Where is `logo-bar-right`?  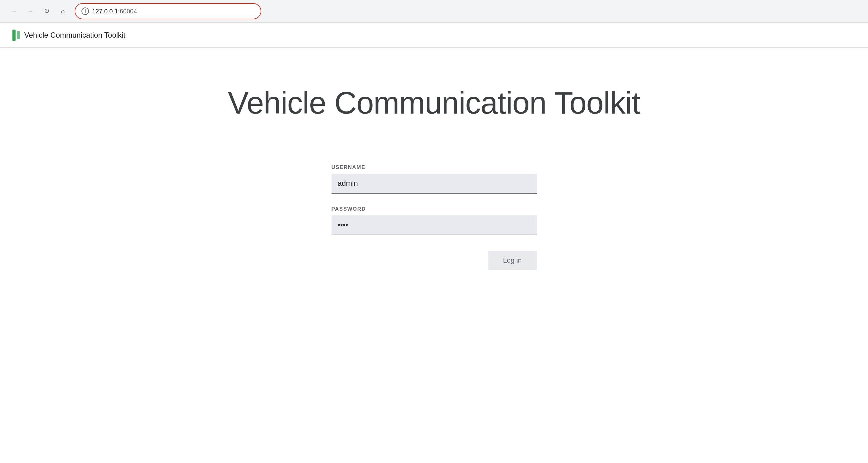
logo-bar-right is located at coordinates (18, 35).